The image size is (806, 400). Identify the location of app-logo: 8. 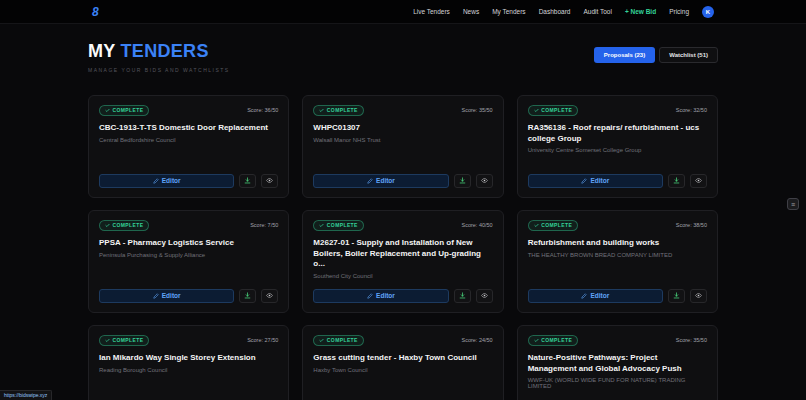
(96, 12).